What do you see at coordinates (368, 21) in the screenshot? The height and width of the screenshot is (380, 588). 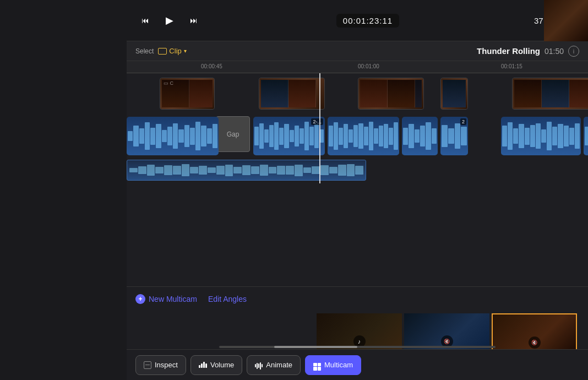 I see `timecode-display: 00:01:23:11` at bounding box center [368, 21].